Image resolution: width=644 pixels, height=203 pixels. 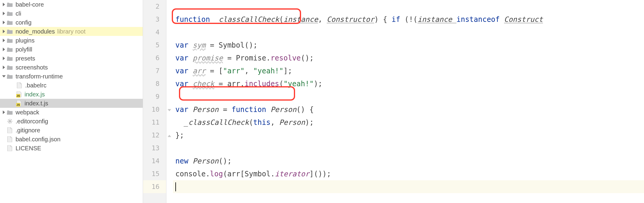 I want to click on tree-item: polyfill, so click(x=71, y=49).